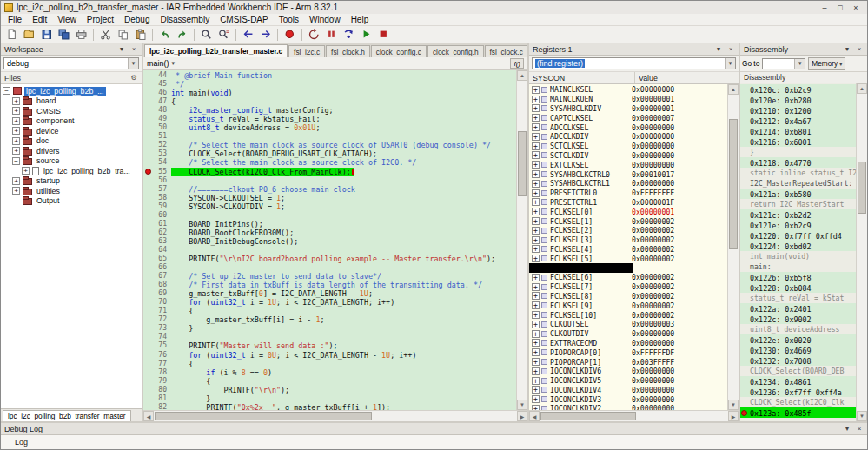 Image resolution: width=868 pixels, height=450 pixels. What do you see at coordinates (862, 188) in the screenshot?
I see `scrollbar-thumb` at bounding box center [862, 188].